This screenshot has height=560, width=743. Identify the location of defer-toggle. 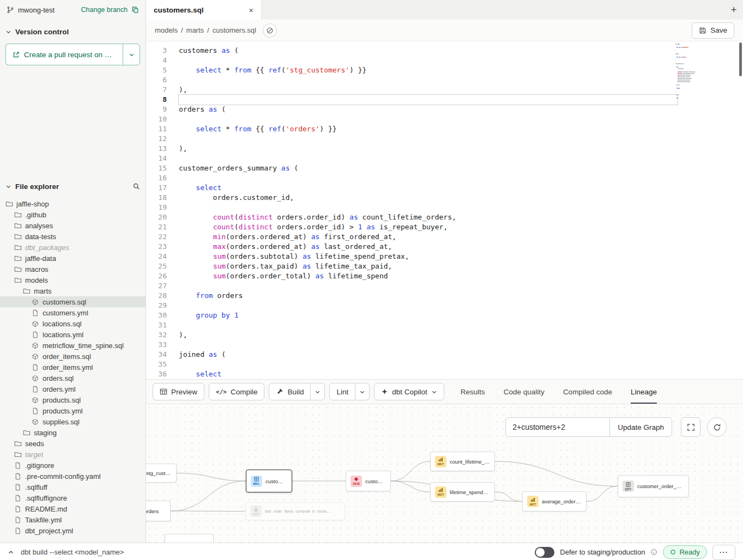
(545, 552).